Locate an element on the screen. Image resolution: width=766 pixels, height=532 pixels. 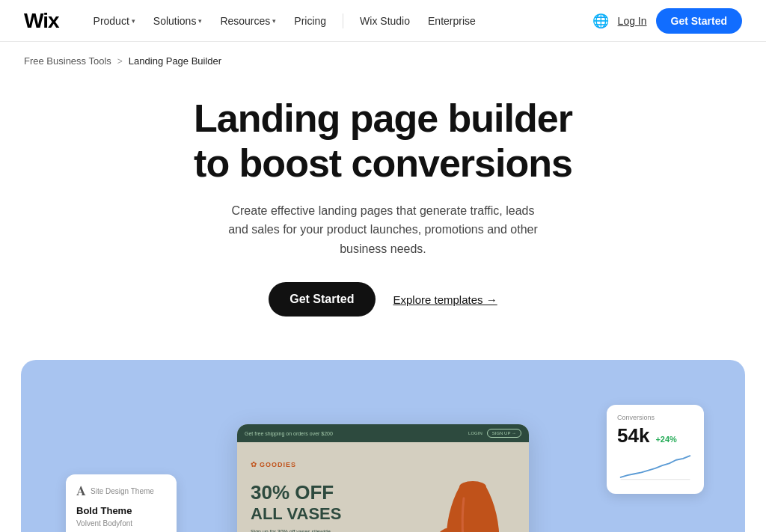
nav-links: Product ▾ Solutions ▾ Resources ▾ Pricin… is located at coordinates (340, 21).